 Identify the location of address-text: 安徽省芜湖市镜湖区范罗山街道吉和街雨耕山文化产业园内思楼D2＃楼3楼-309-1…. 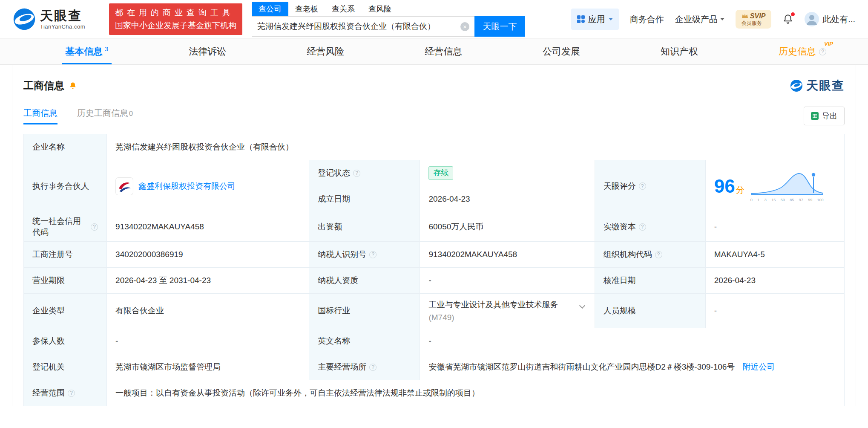
(582, 367).